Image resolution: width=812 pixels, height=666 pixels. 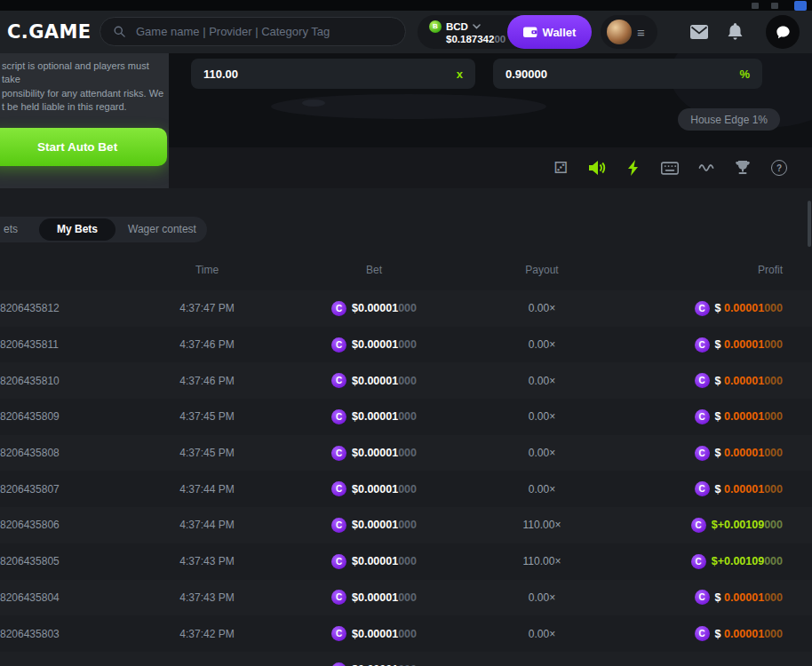 What do you see at coordinates (641, 32) in the screenshot?
I see `menu-icon: ≡` at bounding box center [641, 32].